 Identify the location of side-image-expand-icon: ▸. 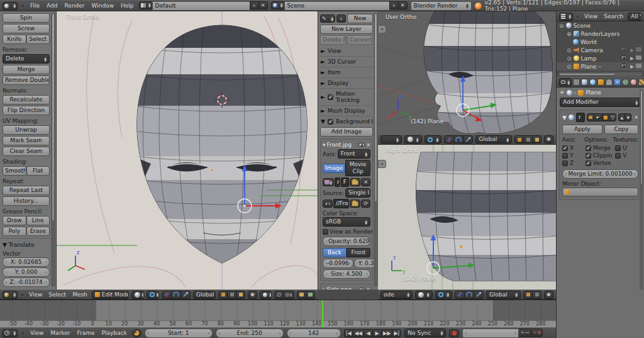
(325, 288).